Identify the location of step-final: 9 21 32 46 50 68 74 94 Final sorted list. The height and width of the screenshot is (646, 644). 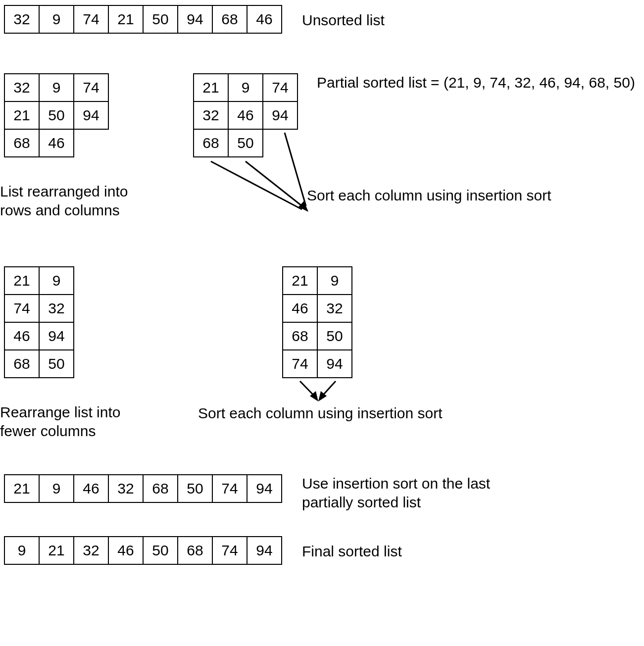
(322, 550).